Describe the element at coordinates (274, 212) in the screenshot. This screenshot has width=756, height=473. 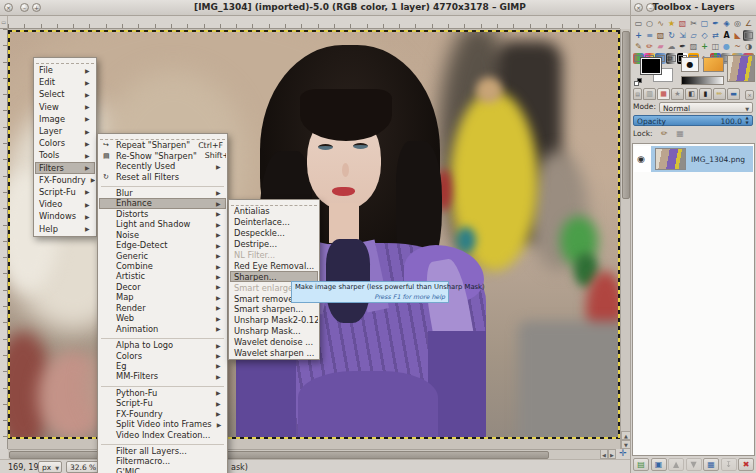
I see `menu-item: Antialias` at that location.